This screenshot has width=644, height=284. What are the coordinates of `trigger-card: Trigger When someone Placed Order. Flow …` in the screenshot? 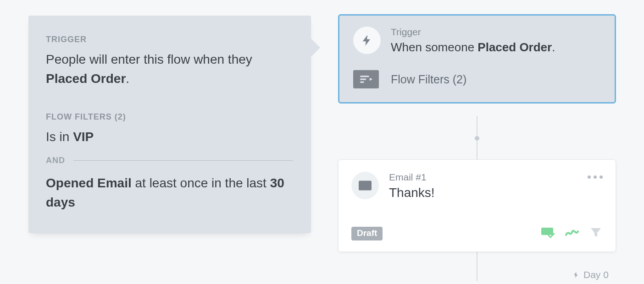 It's located at (477, 59).